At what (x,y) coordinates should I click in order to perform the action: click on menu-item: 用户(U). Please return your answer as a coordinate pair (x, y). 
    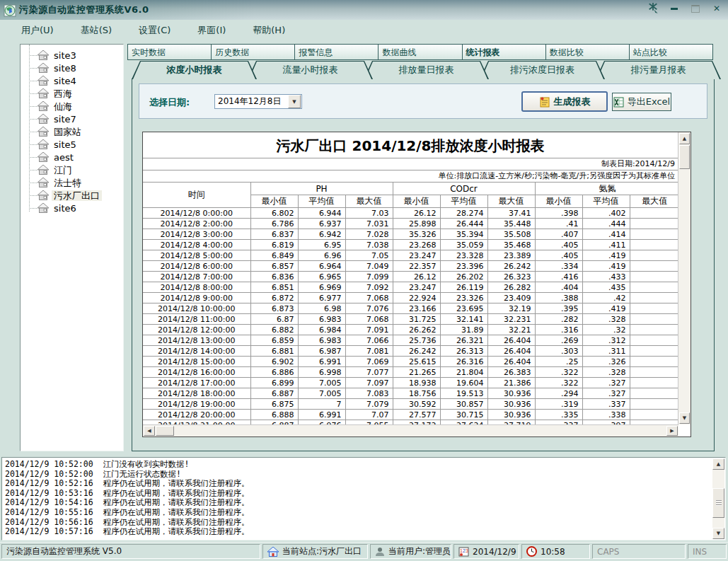
    Looking at the image, I should click on (37, 30).